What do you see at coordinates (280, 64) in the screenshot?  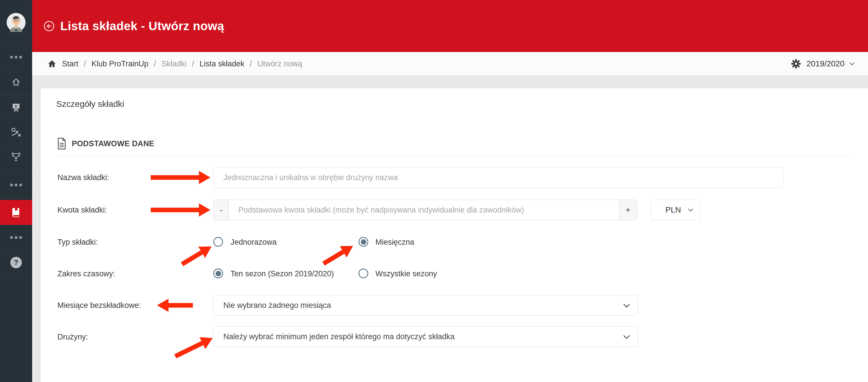 I see `breadcrumb-item-utworz-nowa: Utwórz nową` at bounding box center [280, 64].